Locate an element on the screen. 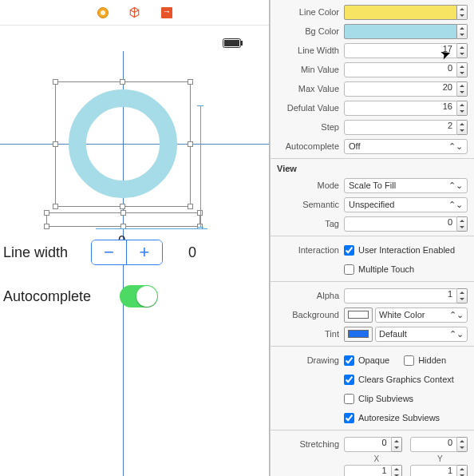 Image resolution: width=474 pixels, height=476 pixels. canvas-toolbar is located at coordinates (134, 13).